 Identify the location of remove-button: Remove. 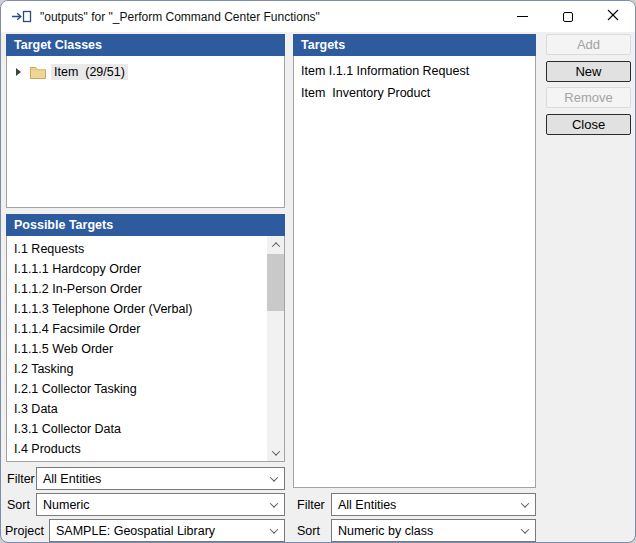
(588, 98).